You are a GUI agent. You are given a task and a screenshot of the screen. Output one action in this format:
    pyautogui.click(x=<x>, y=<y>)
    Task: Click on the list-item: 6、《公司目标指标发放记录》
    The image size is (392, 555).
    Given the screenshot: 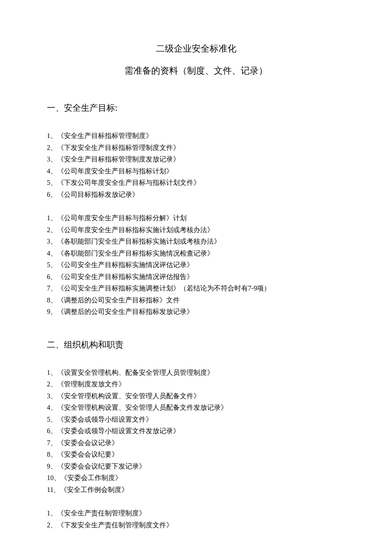 What is the action you would take?
    pyautogui.click(x=196, y=195)
    